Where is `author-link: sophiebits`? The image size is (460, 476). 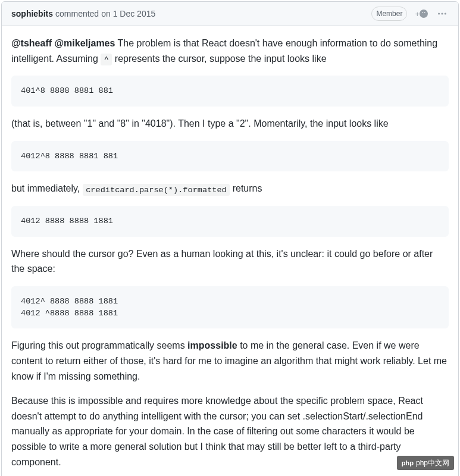 author-link: sophiebits is located at coordinates (32, 14).